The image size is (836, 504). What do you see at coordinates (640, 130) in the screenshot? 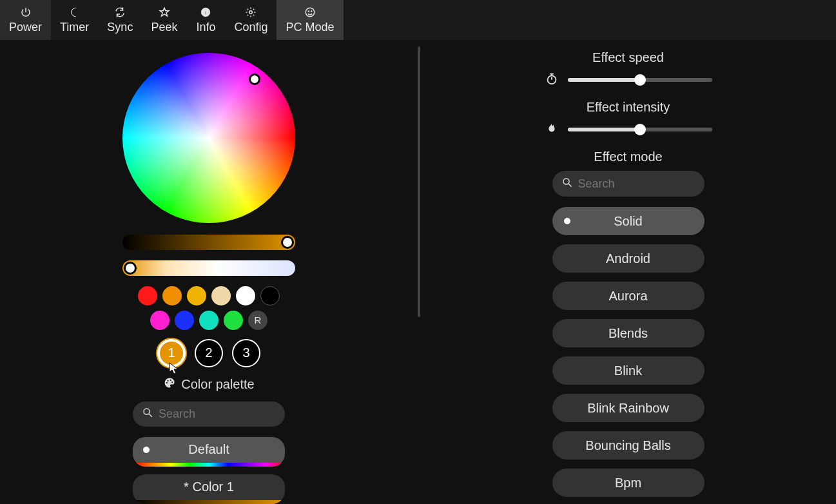
I see `effect-intensity-slider` at bounding box center [640, 130].